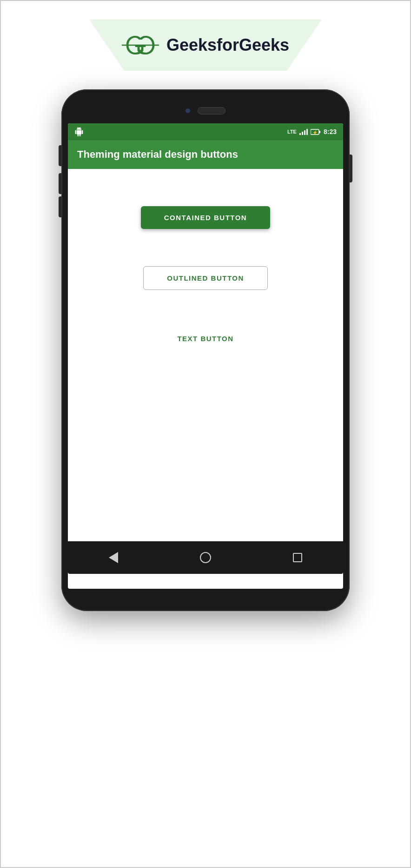  Describe the element at coordinates (79, 132) in the screenshot. I see `android-icon` at that location.